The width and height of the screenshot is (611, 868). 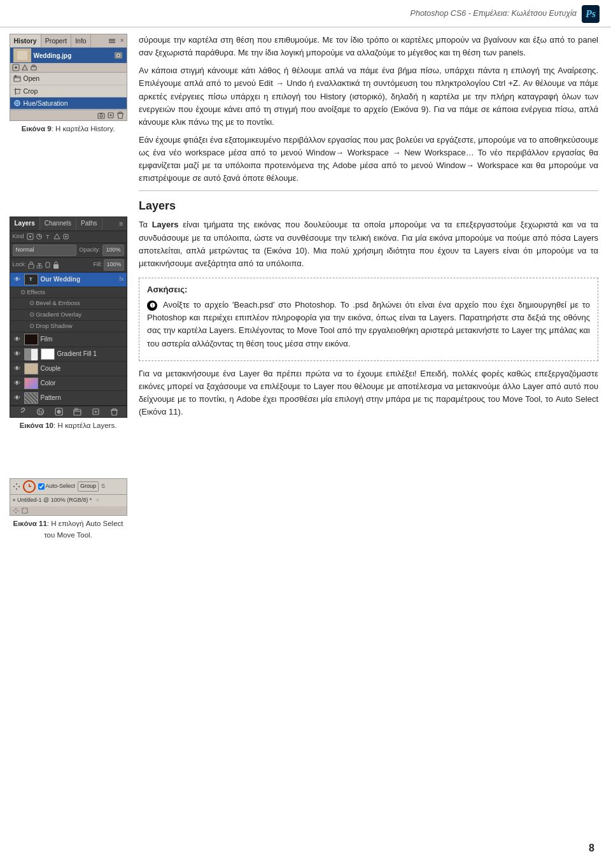 What do you see at coordinates (79, 280) in the screenshot?
I see `layer-name-wedding: Our Wedding` at bounding box center [79, 280].